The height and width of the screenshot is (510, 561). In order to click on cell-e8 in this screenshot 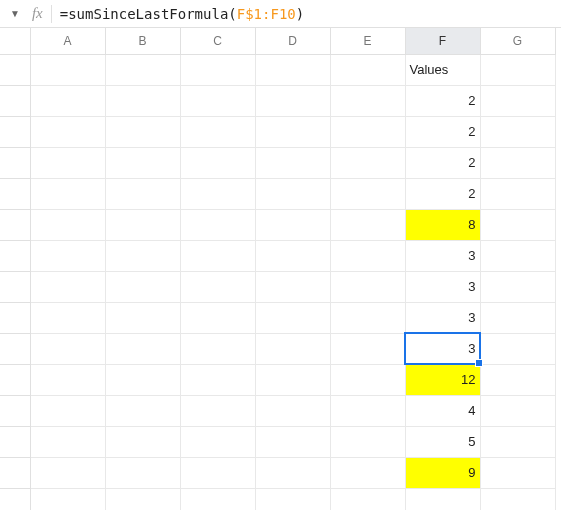, I will do `click(368, 286)`.